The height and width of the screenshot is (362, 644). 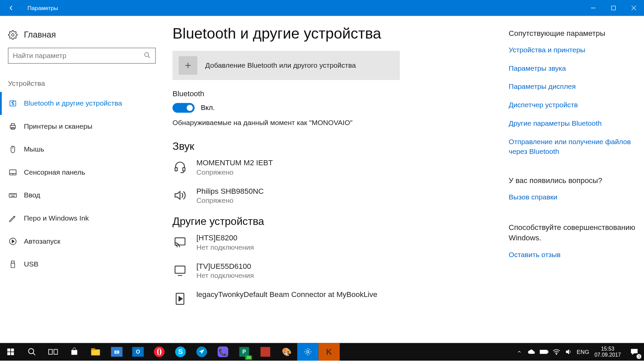 I want to click on badge: 39, so click(x=249, y=357).